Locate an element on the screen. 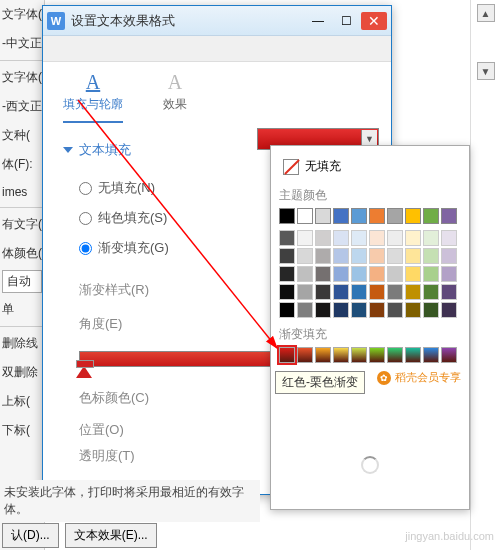 Image resolution: width=500 pixels, height=550 pixels. text-fill-icon: A is located at coordinates (93, 82).